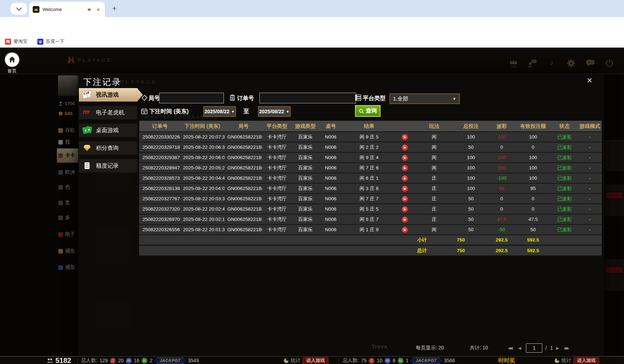 The image size is (624, 364). Describe the element at coordinates (108, 166) in the screenshot. I see `menu-item-credit-records: 额度记录` at that location.